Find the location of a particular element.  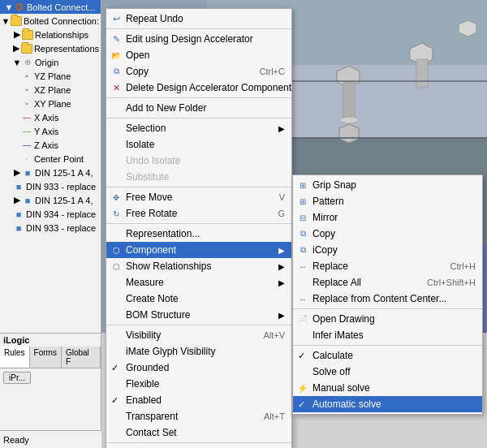

mirror-icon: ⊟ is located at coordinates (303, 218).